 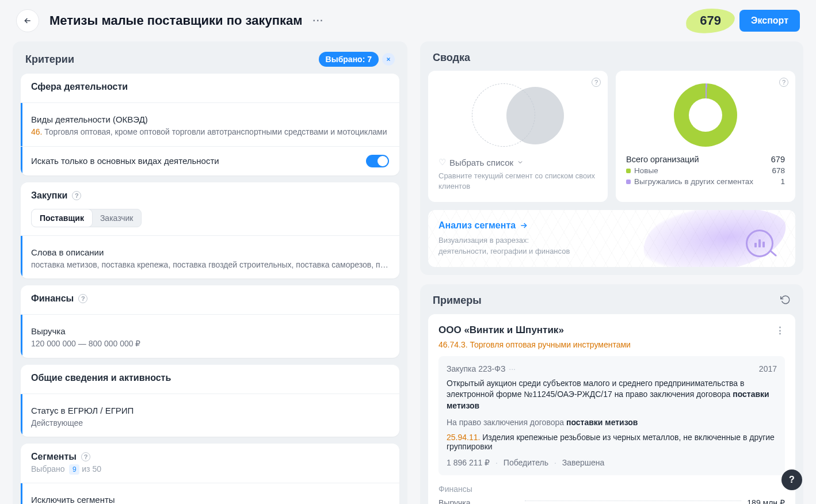 What do you see at coordinates (86, 218) in the screenshot?
I see `purchases-role-tabs: Поставщик Заказчик` at bounding box center [86, 218].